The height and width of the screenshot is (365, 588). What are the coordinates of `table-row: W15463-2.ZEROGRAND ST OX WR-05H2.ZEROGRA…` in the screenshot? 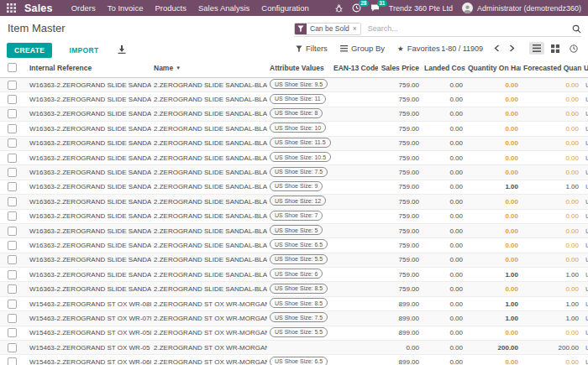 It's located at (294, 332).